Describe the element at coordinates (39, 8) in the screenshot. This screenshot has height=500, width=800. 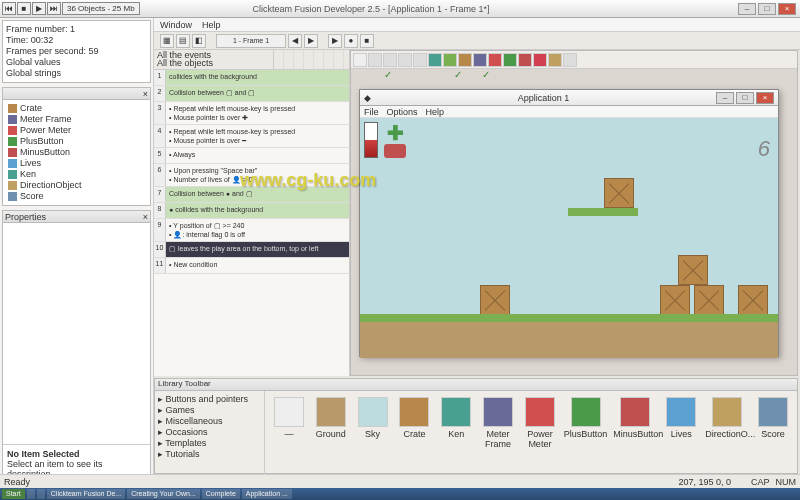
I see `play-button: ▶` at that location.